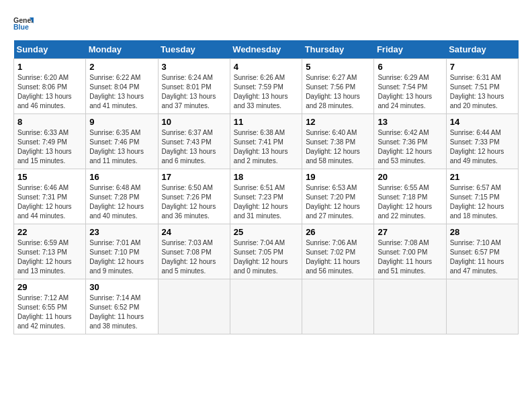 The width and height of the screenshot is (532, 411). I want to click on header-tuesday: Tuesday, so click(193, 50).